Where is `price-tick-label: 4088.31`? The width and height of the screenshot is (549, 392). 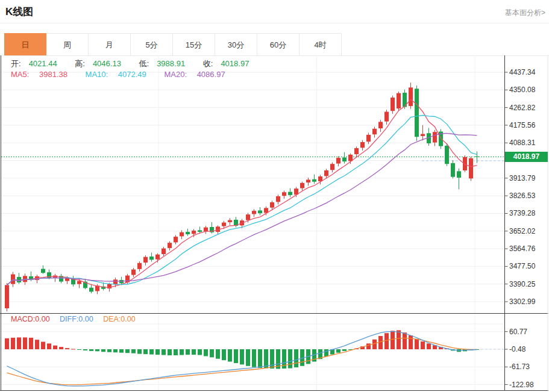 price-tick-label: 4088.31 is located at coordinates (527, 143).